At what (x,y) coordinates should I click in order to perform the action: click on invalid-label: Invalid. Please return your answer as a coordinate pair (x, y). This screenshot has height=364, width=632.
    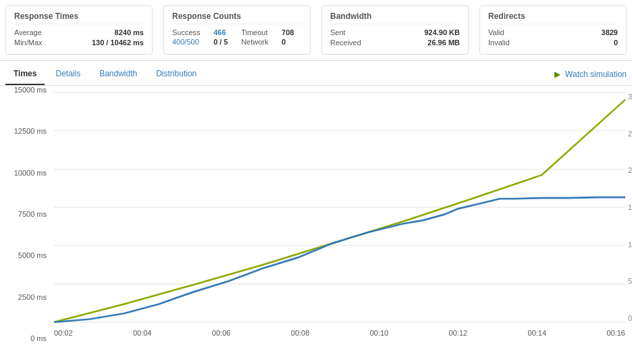
    Looking at the image, I should click on (499, 43).